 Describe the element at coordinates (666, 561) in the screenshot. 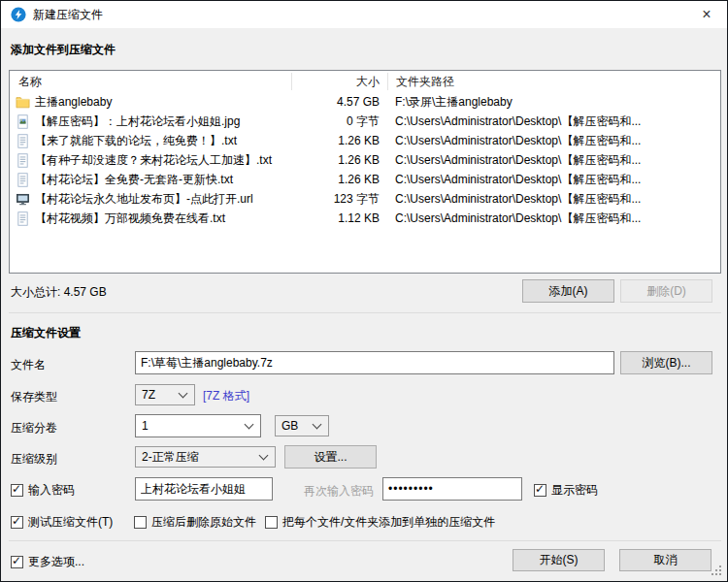

I see `cancel-button: 取消` at that location.